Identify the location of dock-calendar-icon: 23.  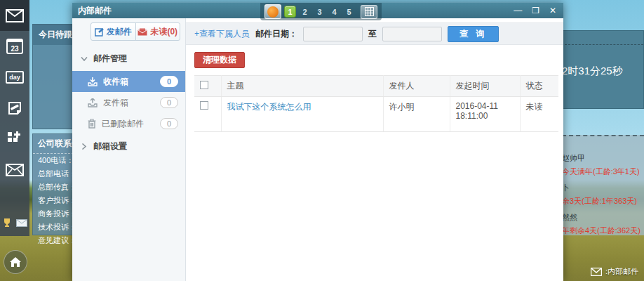
(15, 46).